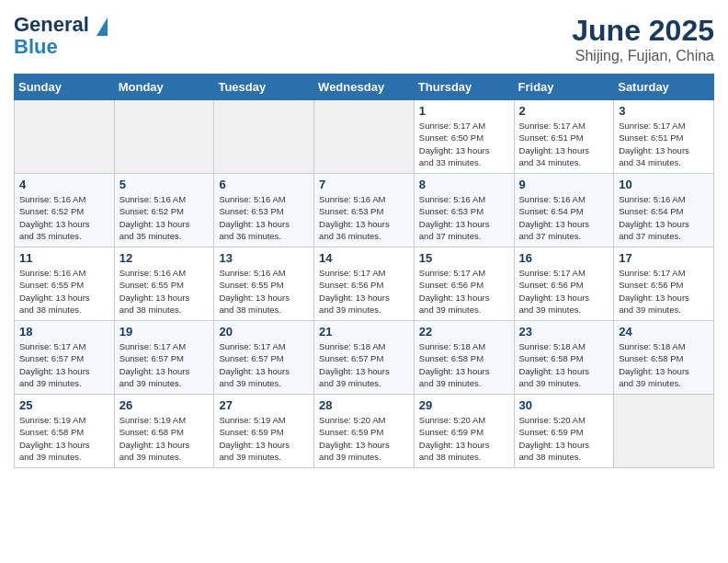 The width and height of the screenshot is (728, 563). What do you see at coordinates (364, 137) in the screenshot?
I see `calendar-week-row: 1Sunrise: 5:17 AMSunset: 6:50 PMDaylight…` at bounding box center [364, 137].